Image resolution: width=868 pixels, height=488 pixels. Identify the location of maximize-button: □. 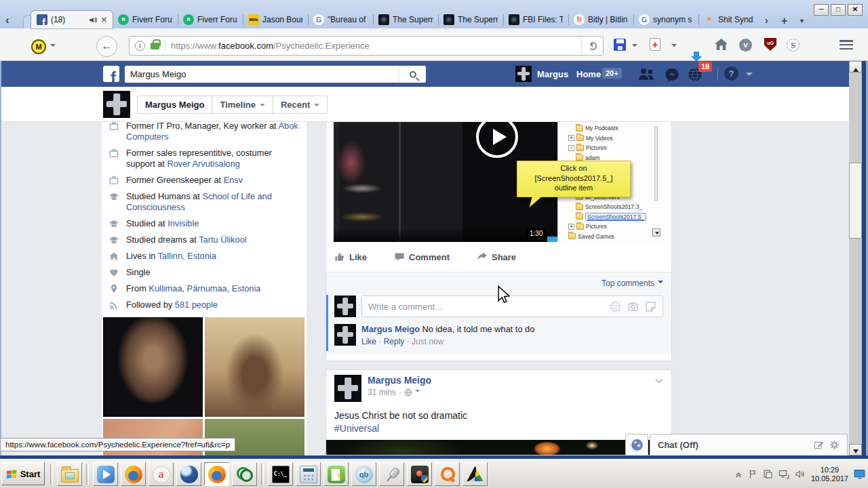
(838, 9).